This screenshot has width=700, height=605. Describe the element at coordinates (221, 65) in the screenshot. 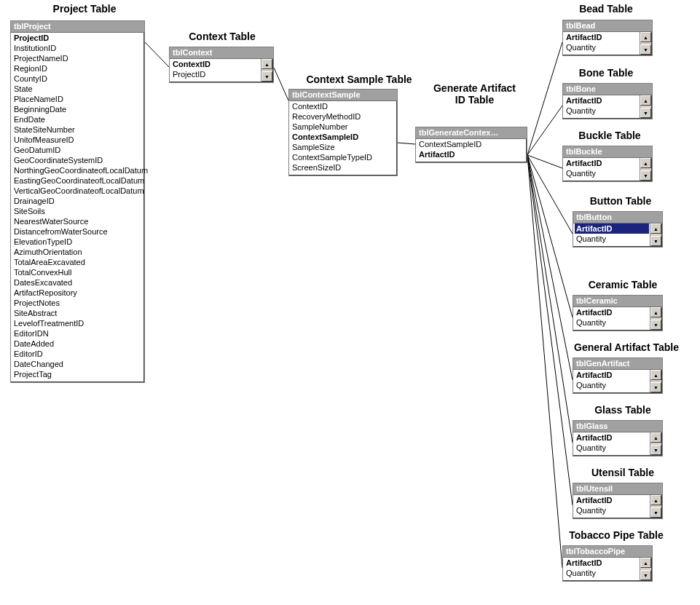

I see `table-context: tblContext ContextIDProjectID ▲ ▼` at that location.